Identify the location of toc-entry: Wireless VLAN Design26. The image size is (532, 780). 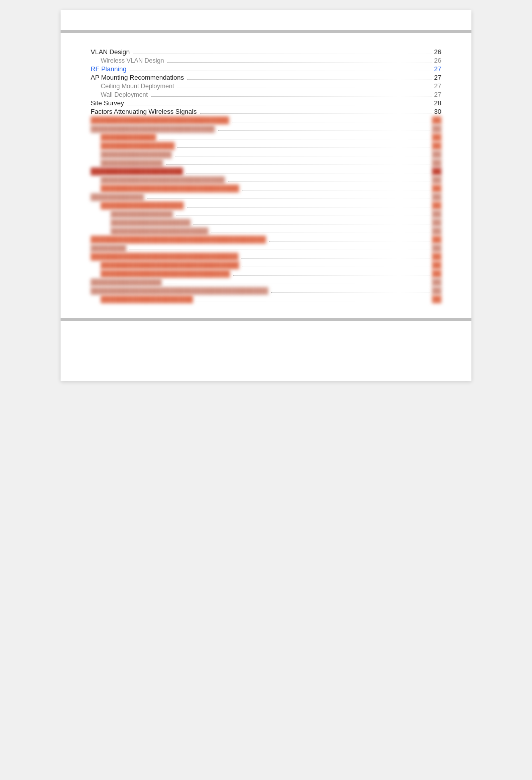
(266, 60).